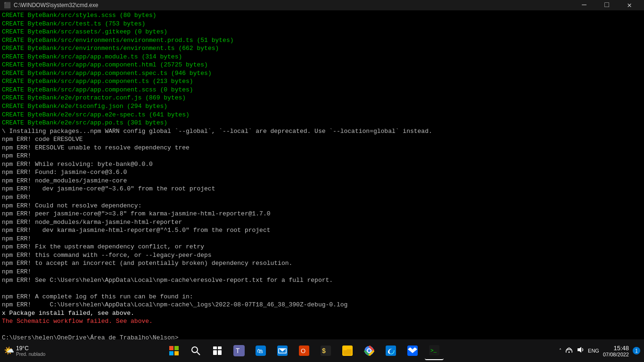  Describe the element at coordinates (8, 6) in the screenshot. I see `cmd-icon: ⬛` at that location.